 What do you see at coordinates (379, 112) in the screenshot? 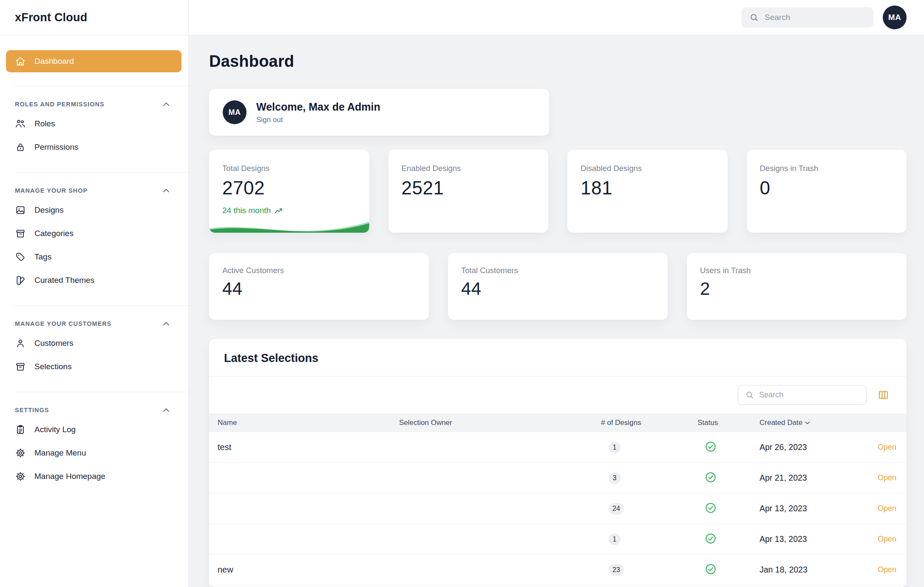
I see `welcome-card: MA Welcome, Max de Admin Sign out` at bounding box center [379, 112].